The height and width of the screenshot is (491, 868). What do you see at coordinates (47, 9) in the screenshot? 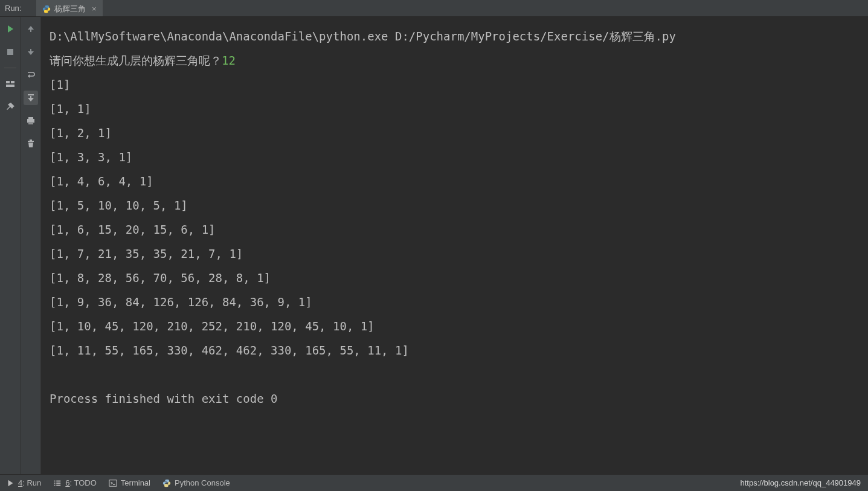
I see `python-file-icon` at bounding box center [47, 9].